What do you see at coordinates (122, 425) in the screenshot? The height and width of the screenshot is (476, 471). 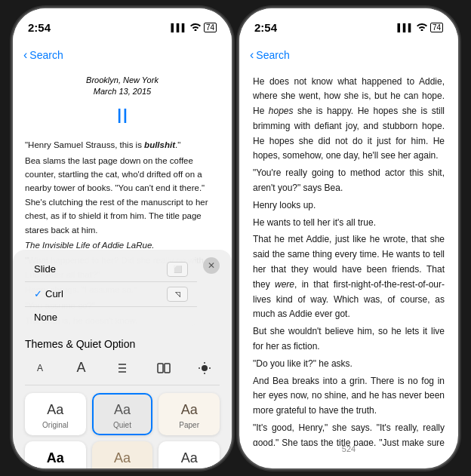 I see `theme-quiet-name: Quiet` at bounding box center [122, 425].